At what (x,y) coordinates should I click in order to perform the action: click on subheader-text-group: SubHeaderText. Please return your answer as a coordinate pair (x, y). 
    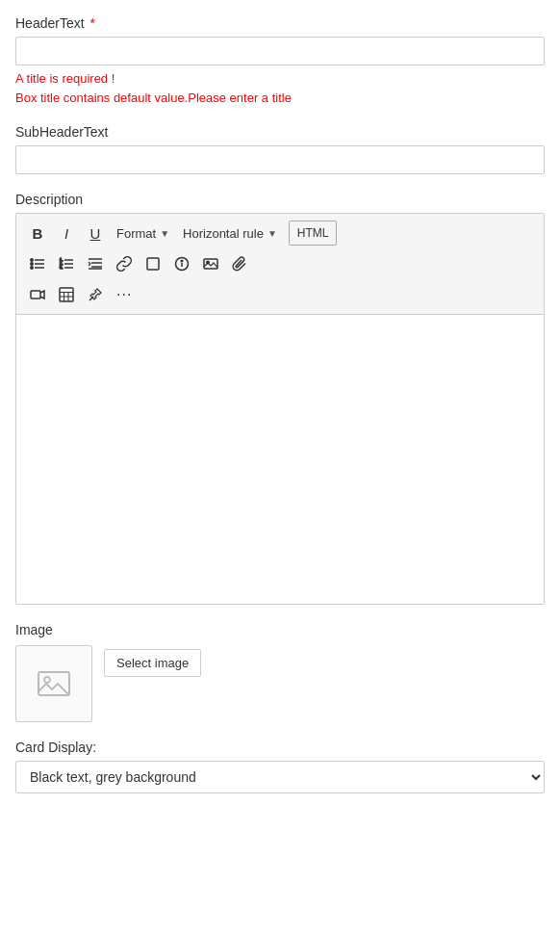
    Looking at the image, I should click on (280, 149).